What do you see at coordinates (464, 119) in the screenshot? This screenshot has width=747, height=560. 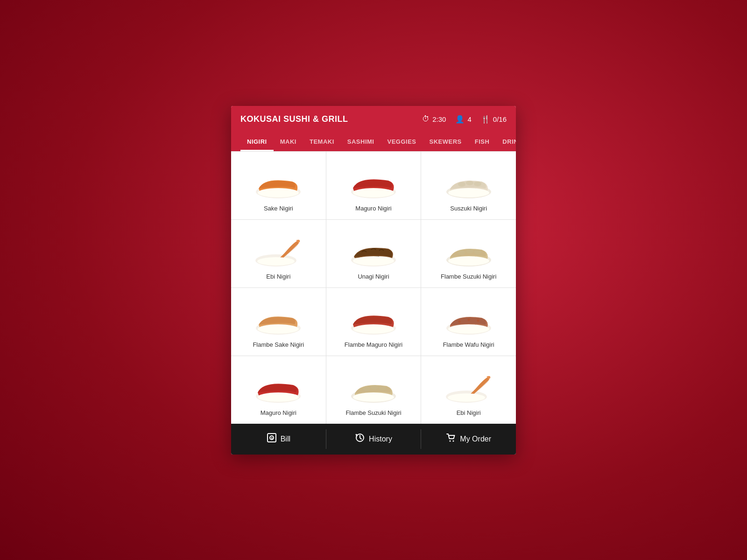 I see `header-meta: ⏱ 2:30 👤 4 🍴 0/16` at bounding box center [464, 119].